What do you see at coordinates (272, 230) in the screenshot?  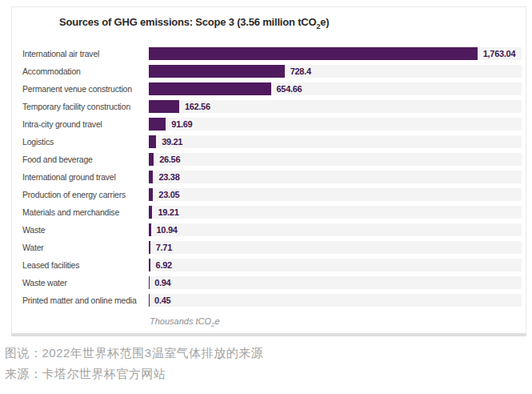 I see `chart-row: Waste10.94` at bounding box center [272, 230].